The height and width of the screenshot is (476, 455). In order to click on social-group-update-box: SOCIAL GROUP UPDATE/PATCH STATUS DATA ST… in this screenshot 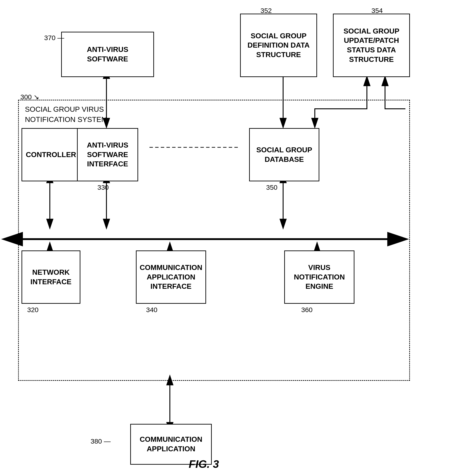, I will do `click(372, 45)`.